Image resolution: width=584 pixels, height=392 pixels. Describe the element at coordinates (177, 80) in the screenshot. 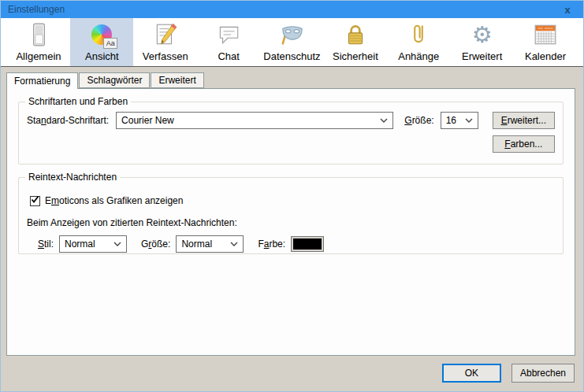

I see `tab-label: Erweitert` at that location.